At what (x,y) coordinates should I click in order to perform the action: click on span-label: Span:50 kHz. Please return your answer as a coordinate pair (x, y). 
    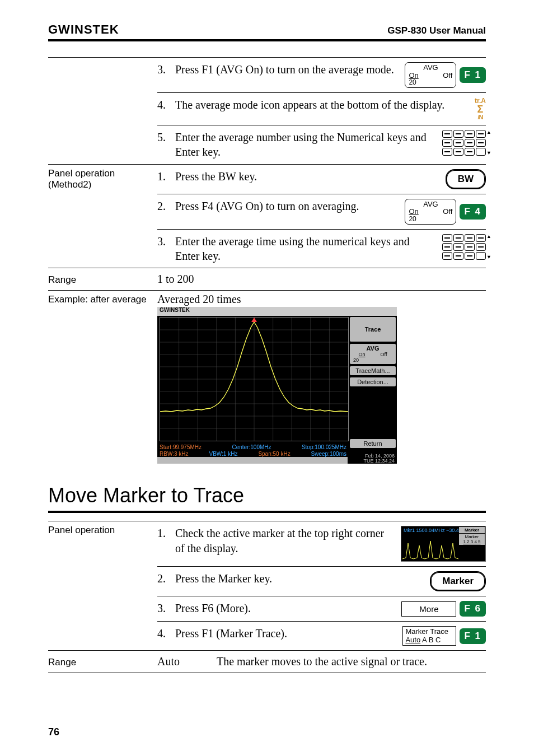
    Looking at the image, I should click on (274, 454).